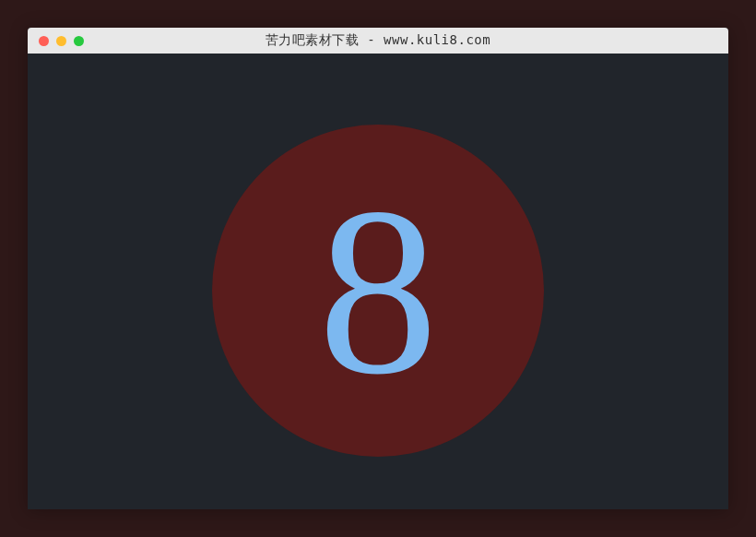 Image resolution: width=756 pixels, height=537 pixels. Describe the element at coordinates (378, 41) in the screenshot. I see `window-titlebar: 苦力吧素材下载 - www.kuli8.com` at that location.